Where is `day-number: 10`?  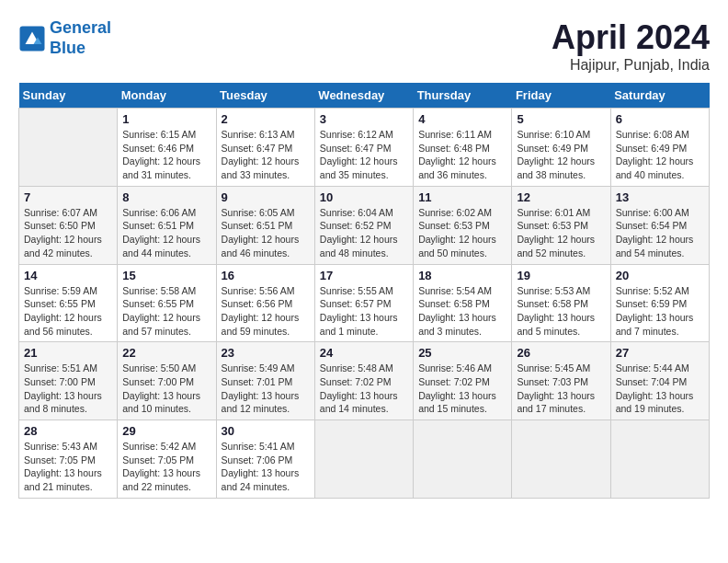
day-number: 10 is located at coordinates (364, 197).